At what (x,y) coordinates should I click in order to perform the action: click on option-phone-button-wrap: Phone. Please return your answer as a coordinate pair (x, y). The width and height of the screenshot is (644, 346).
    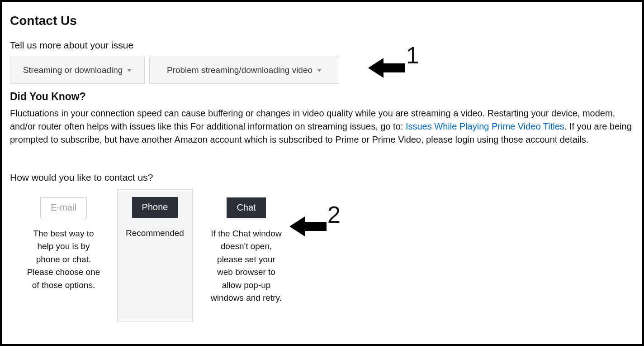
    Looking at the image, I should click on (155, 207).